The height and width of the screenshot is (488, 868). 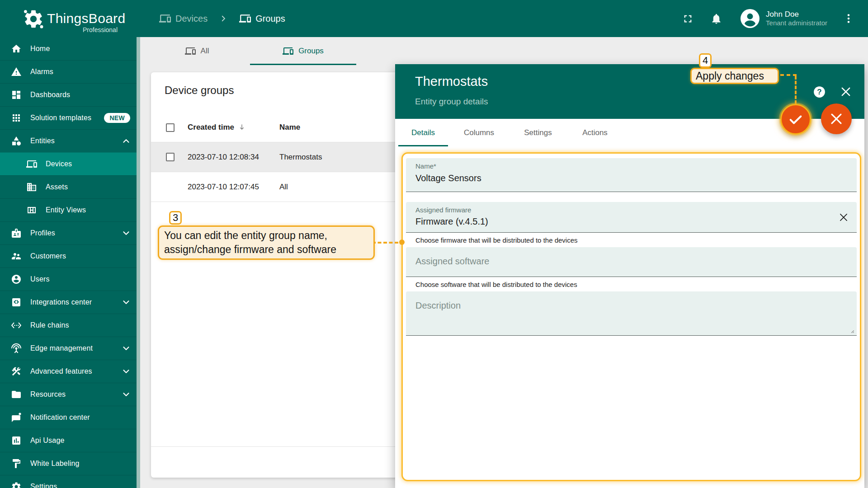 I want to click on folder-icon, so click(x=16, y=394).